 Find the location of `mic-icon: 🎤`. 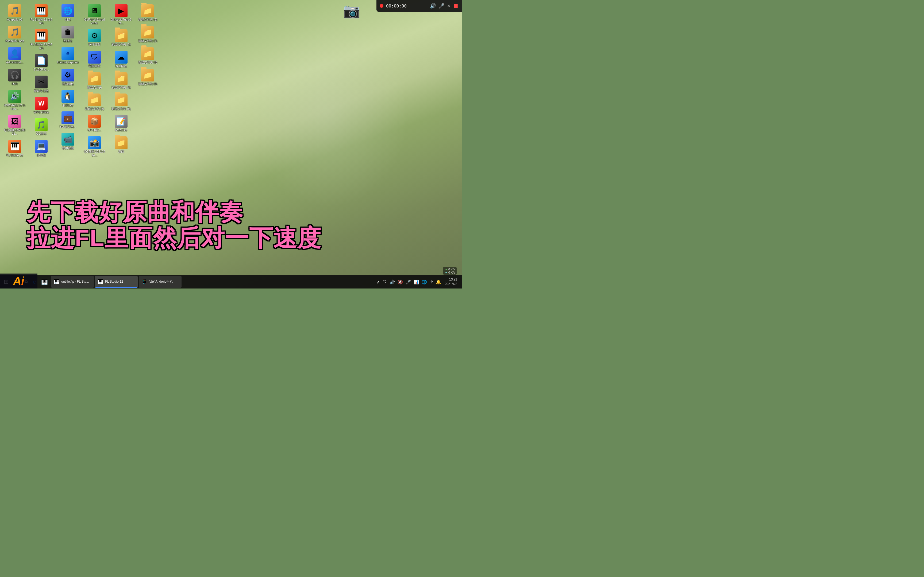

mic-icon: 🎤 is located at coordinates (441, 6).